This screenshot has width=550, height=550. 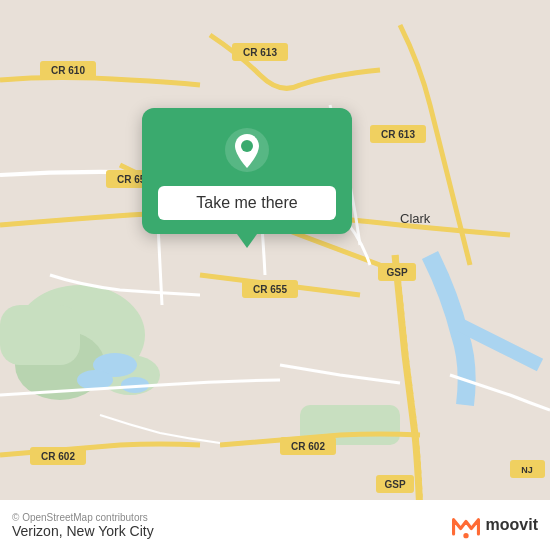 I want to click on svg-text: NJ, so click(x=527, y=470).